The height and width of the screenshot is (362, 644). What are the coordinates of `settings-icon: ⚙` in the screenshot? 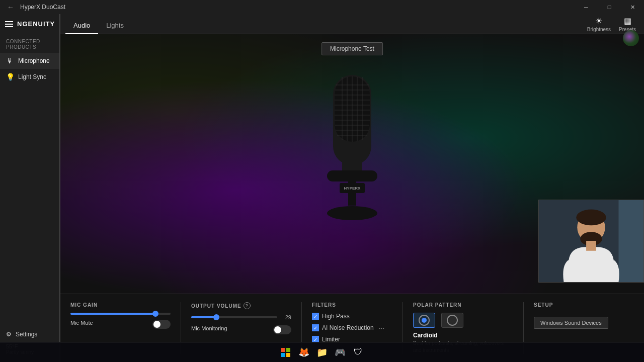 It's located at (9, 334).